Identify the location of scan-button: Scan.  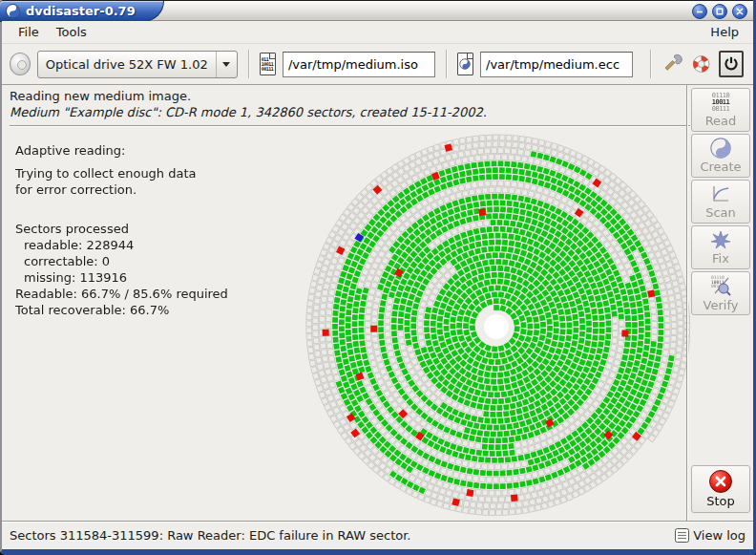
(721, 202).